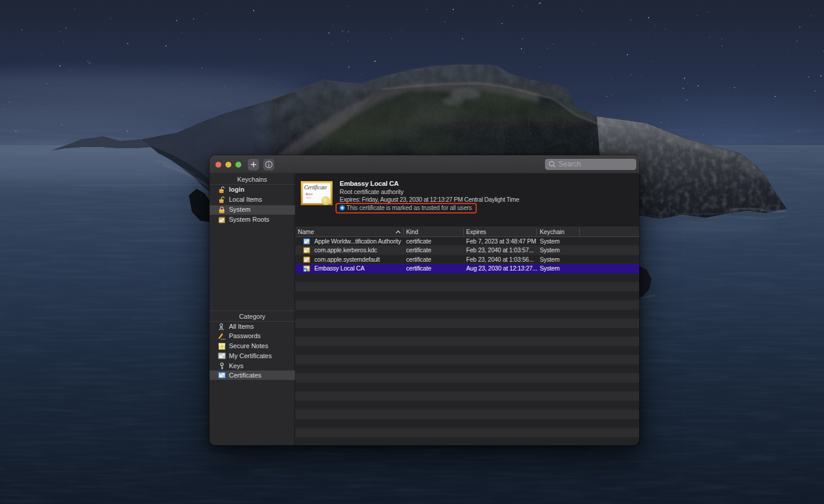 The width and height of the screenshot is (824, 504). What do you see at coordinates (315, 188) in the screenshot?
I see `svg-text: Certificate` at bounding box center [315, 188].